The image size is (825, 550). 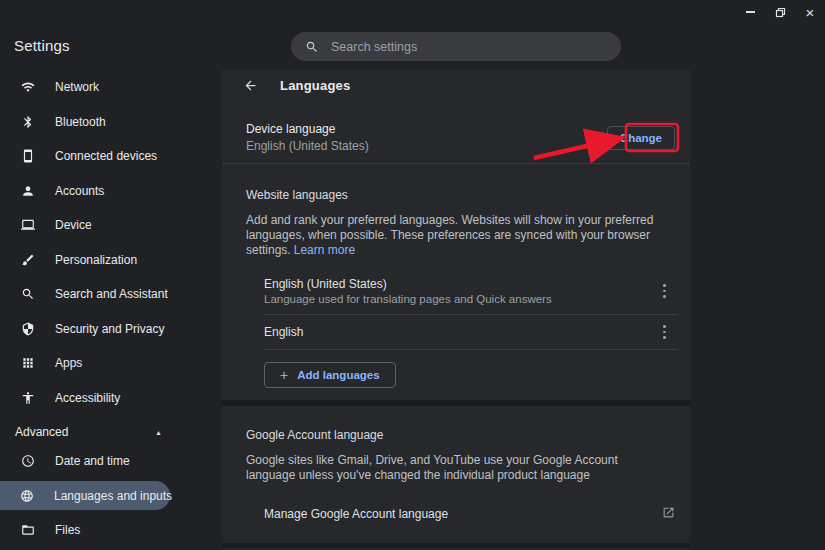 What do you see at coordinates (408, 284) in the screenshot?
I see `language-name: English (United States)` at bounding box center [408, 284].